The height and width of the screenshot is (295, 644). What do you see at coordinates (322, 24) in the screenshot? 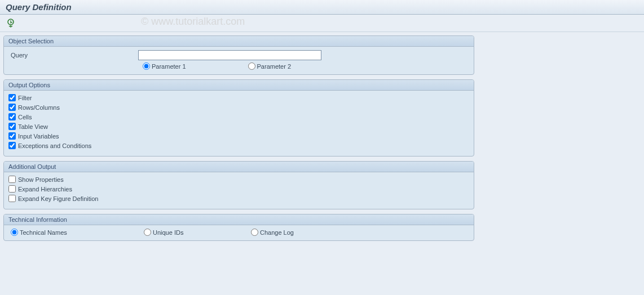
I see `toolbar: © www.tutorialkart.com` at bounding box center [322, 24].